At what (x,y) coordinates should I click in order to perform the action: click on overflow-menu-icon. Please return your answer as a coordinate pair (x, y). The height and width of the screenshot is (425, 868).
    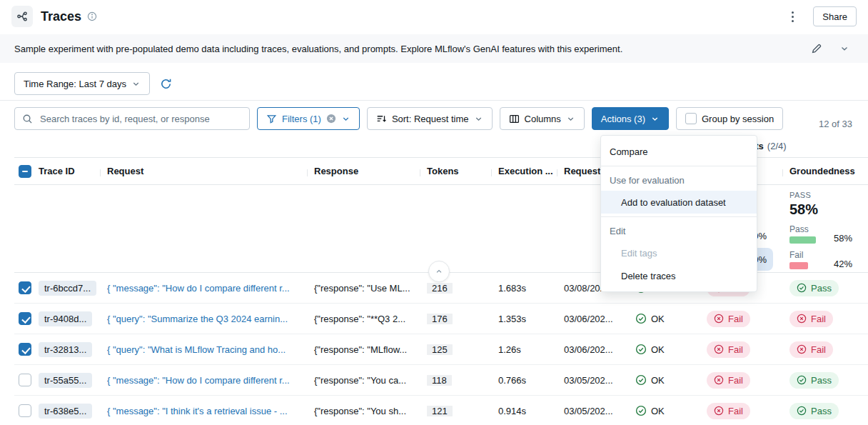
    Looking at the image, I should click on (792, 16).